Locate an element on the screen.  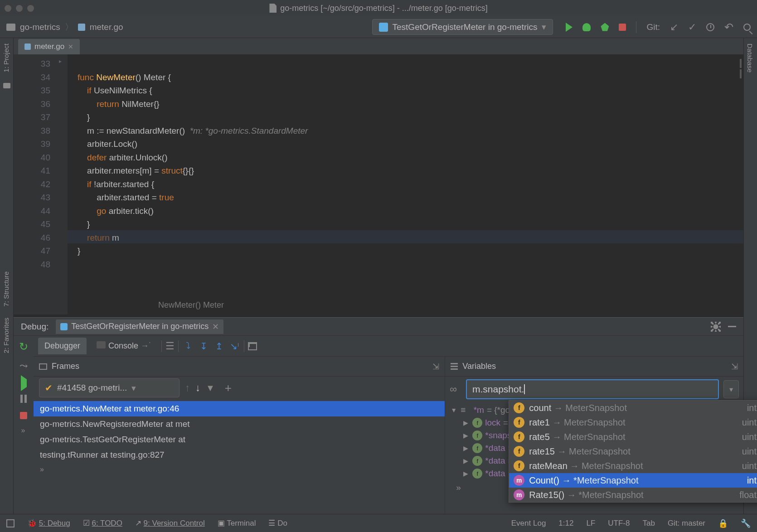
autocomplete-item: m Count() → *MeterSnapshot int64 is located at coordinates (633, 480).